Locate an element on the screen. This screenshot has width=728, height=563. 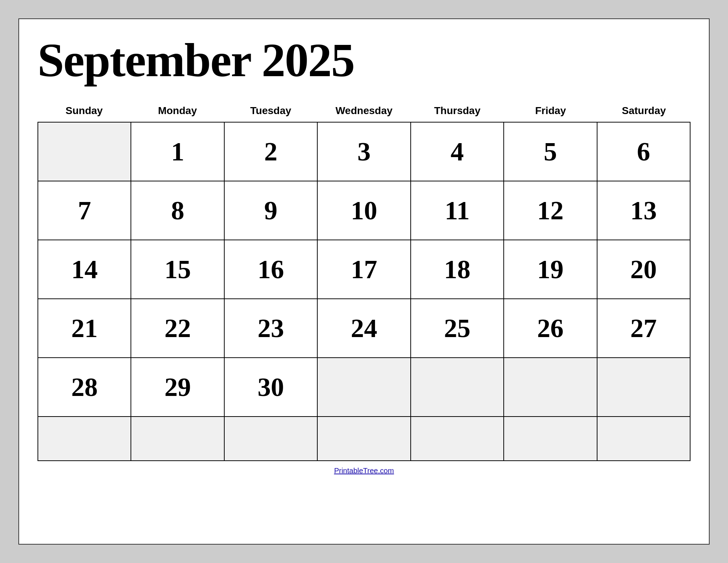
day-number: 17 is located at coordinates (364, 269).